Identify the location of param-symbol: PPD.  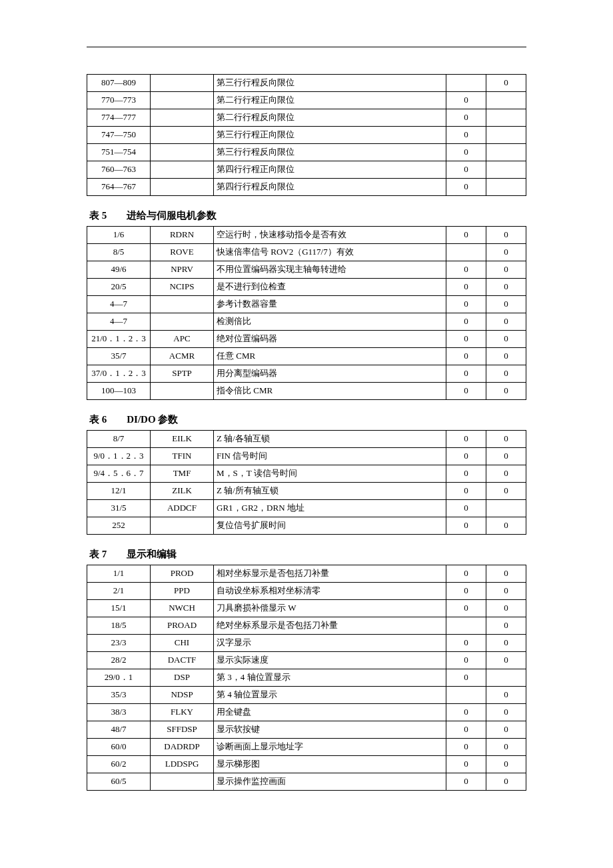
(183, 591).